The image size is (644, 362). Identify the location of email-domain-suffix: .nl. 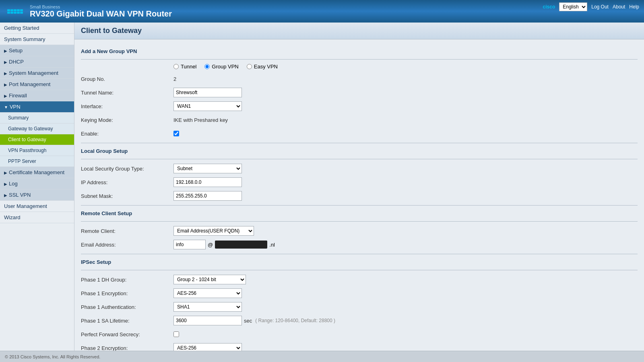
(272, 245).